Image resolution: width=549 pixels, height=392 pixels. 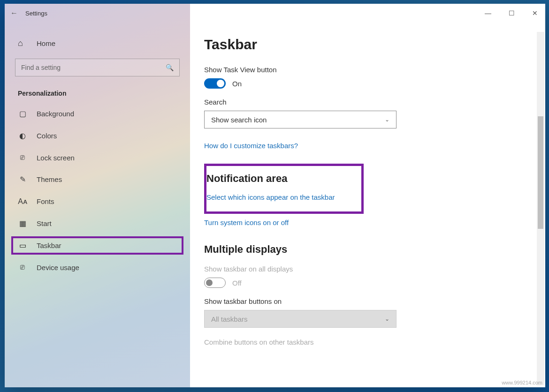 I want to click on show-buttons-on-dropdown: All taskbars ⌄, so click(x=300, y=319).